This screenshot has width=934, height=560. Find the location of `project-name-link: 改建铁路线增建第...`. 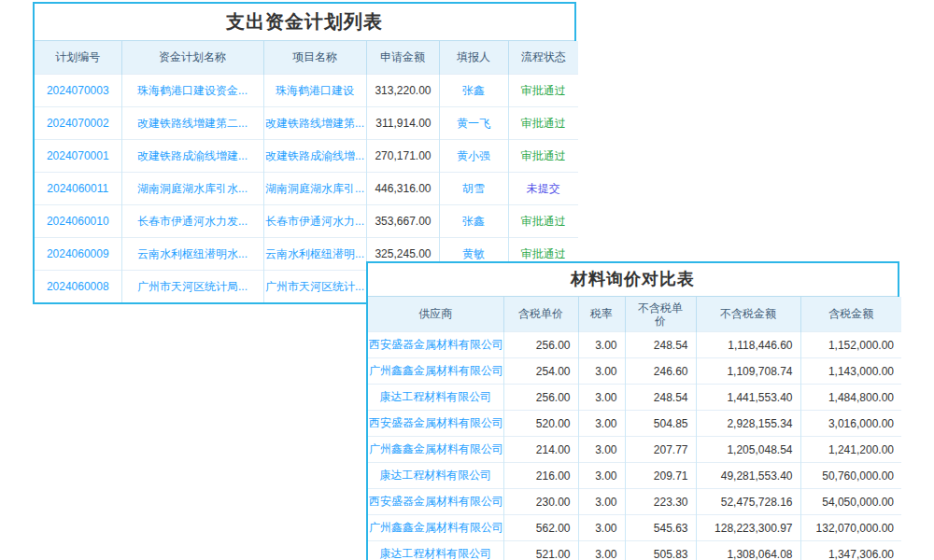

project-name-link: 改建铁路线增建第... is located at coordinates (315, 123).